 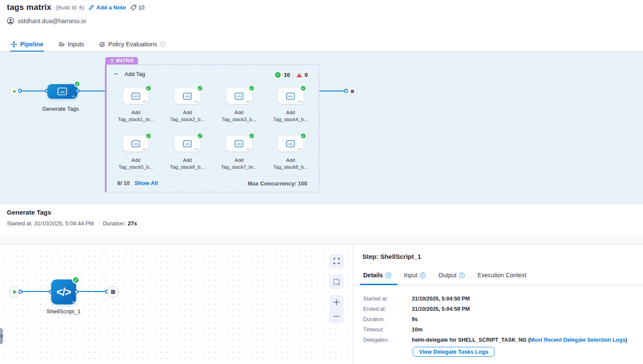 I want to click on marquee-select-icon, so click(x=337, y=282).